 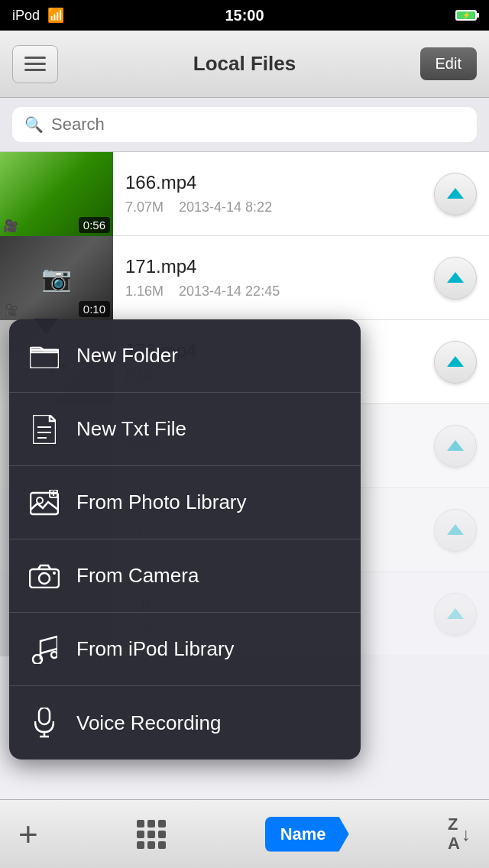 I want to click on file-info: 166.mp4 7.07M 2013-4-14 8:22, so click(x=274, y=194).